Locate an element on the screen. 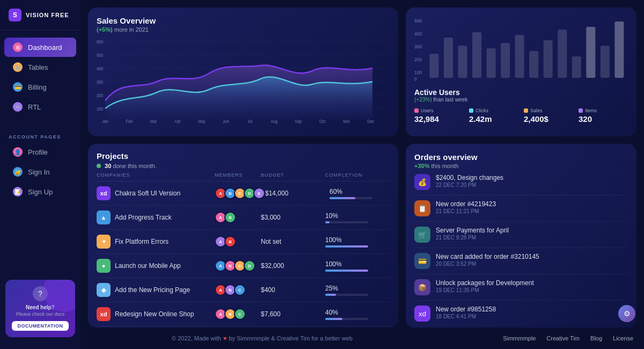 This screenshot has height=349, width=644. stat-sales-value: 2,400$ is located at coordinates (548, 119).